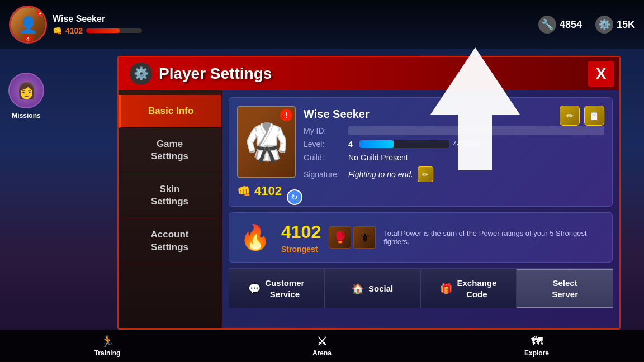 The image size is (644, 362). Describe the element at coordinates (97, 19) in the screenshot. I see `player-name-hud: Wise Seeker` at that location.